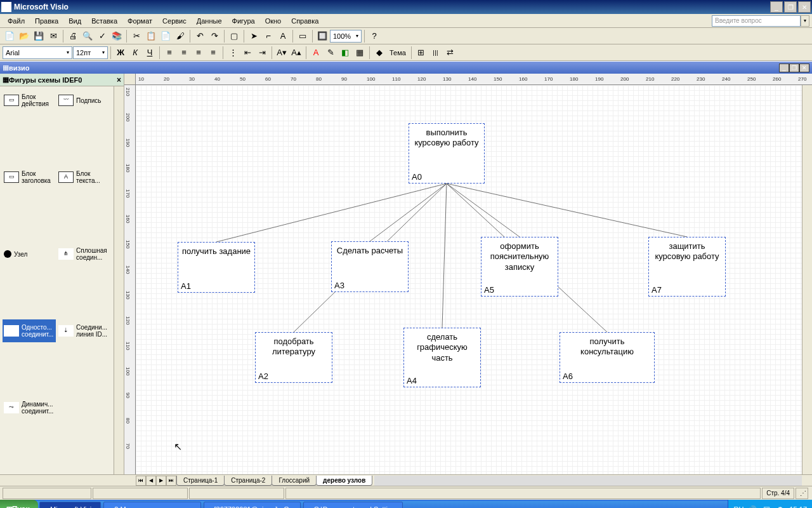 This screenshot has height=508, width=812. What do you see at coordinates (780, 506) in the screenshot?
I see `tray-icon: ⚙` at bounding box center [780, 506].